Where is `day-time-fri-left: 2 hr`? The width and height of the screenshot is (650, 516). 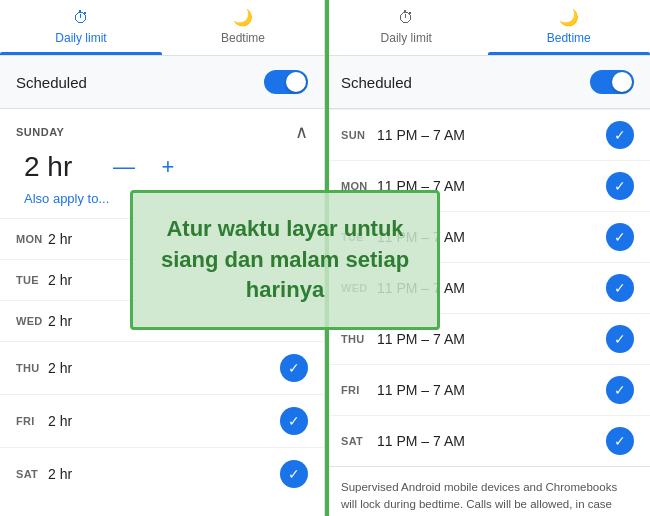 day-time-fri-left: 2 hr is located at coordinates (164, 421).